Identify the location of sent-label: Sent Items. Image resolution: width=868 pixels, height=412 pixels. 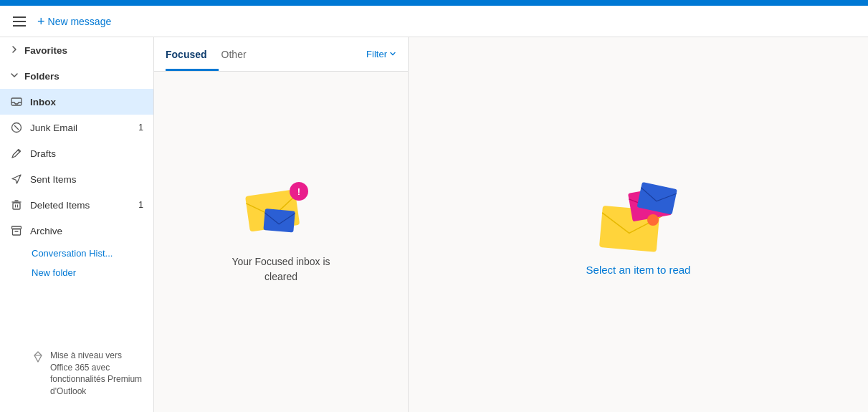
(87, 179).